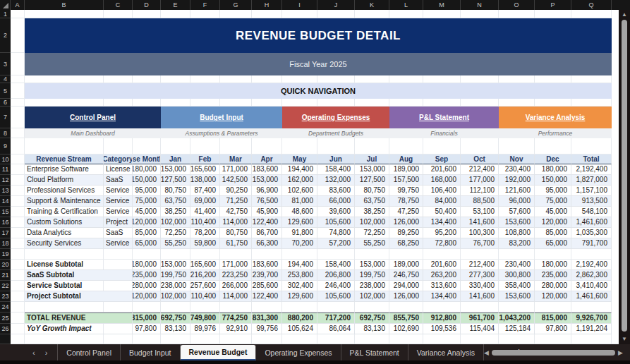  I want to click on value-cell: 66,000, so click(336, 202).